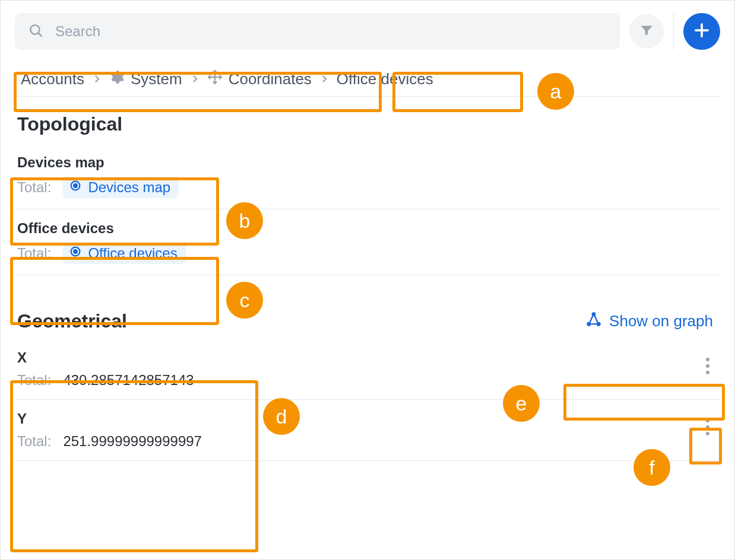  I want to click on entry-value: 251.99999999999997, so click(132, 441).